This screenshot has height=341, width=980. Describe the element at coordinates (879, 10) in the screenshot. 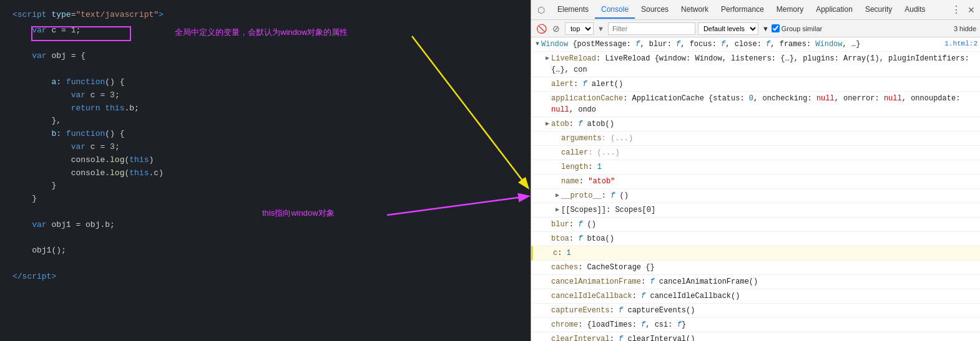

I see `tab-security: Security` at that location.